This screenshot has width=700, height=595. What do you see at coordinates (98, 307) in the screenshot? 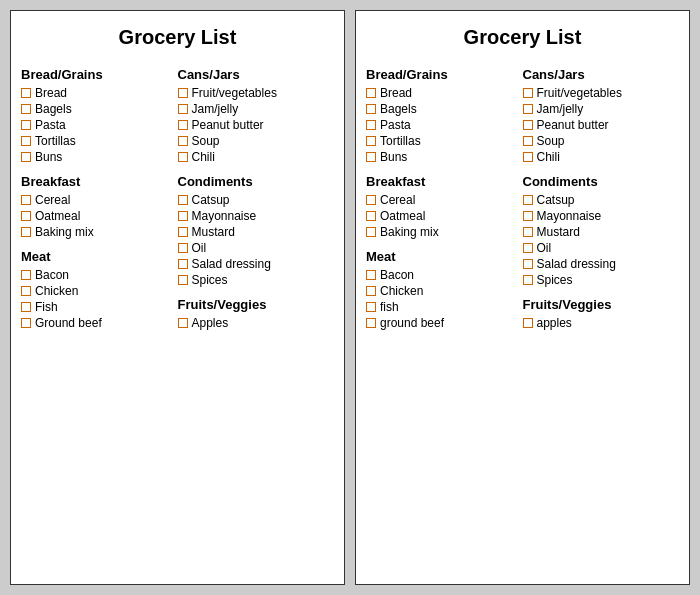
I see `list-item: Fish` at bounding box center [98, 307].